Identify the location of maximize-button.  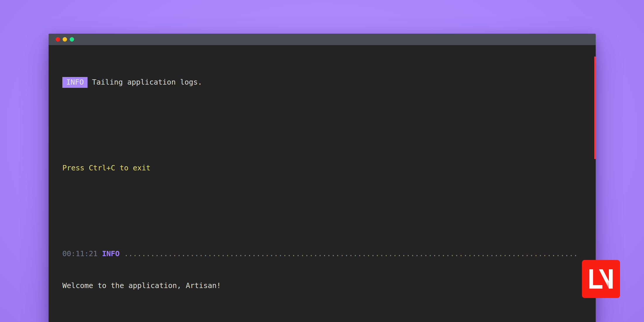
(72, 39).